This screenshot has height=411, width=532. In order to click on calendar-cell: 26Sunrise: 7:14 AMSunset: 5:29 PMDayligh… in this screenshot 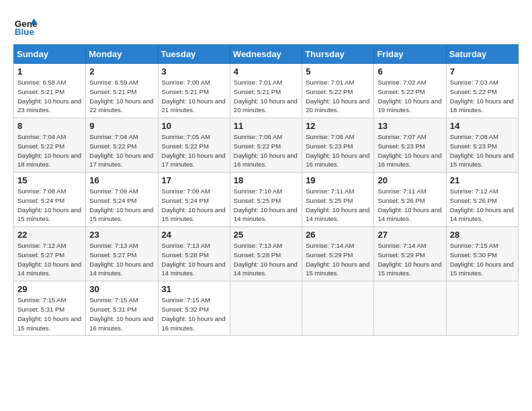, I will do `click(339, 254)`.